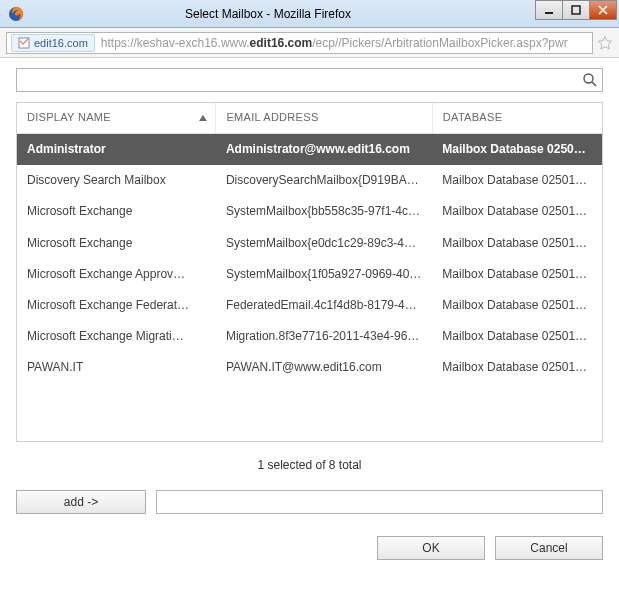  Describe the element at coordinates (116, 306) in the screenshot. I see `cell-display-name: Microsoft Exchange Federat…` at that location.